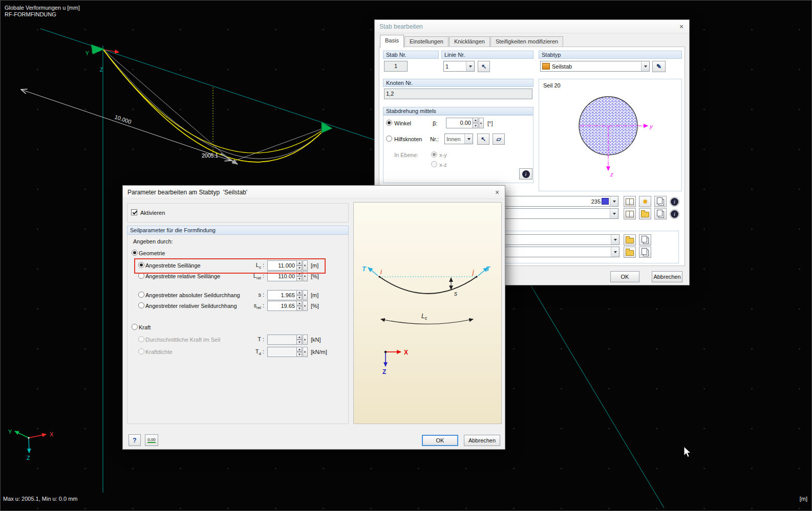  What do you see at coordinates (804, 499) in the screenshot?
I see `unit-indicator: [m]` at bounding box center [804, 499].